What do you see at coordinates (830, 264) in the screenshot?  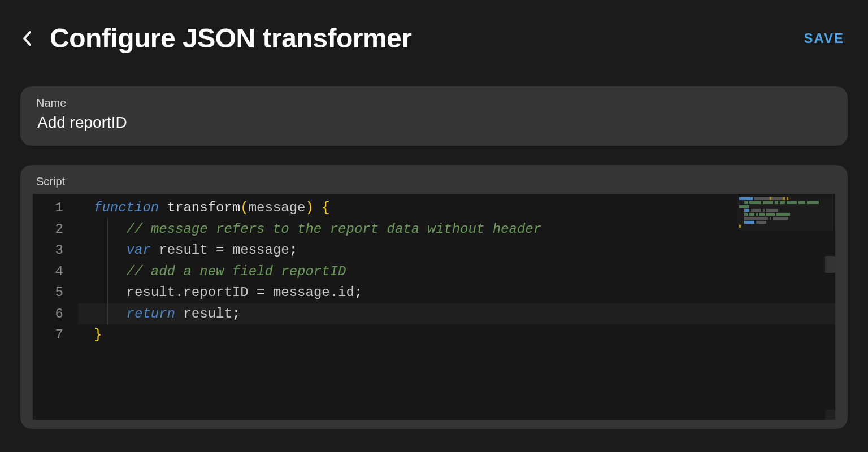 I see `vertical-scrollbar-thumb` at bounding box center [830, 264].